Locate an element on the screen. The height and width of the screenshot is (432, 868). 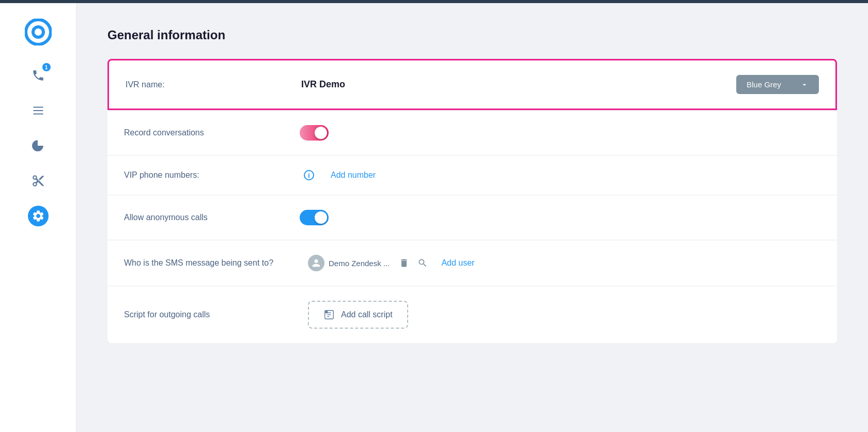
script-icon is located at coordinates (329, 315).